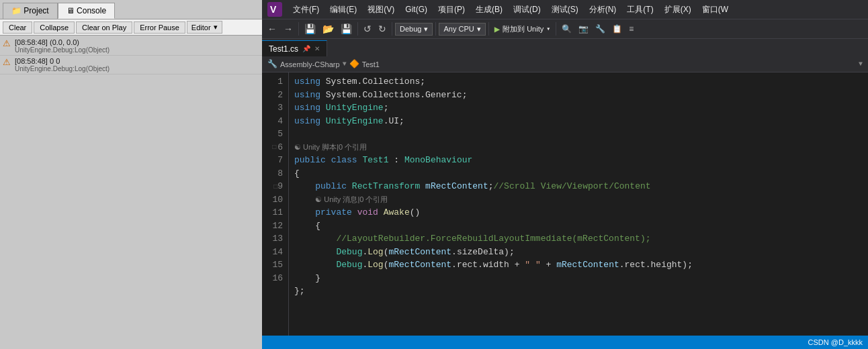 This screenshot has width=868, height=349. I want to click on editor-dropdown-arrow: ▾, so click(216, 27).